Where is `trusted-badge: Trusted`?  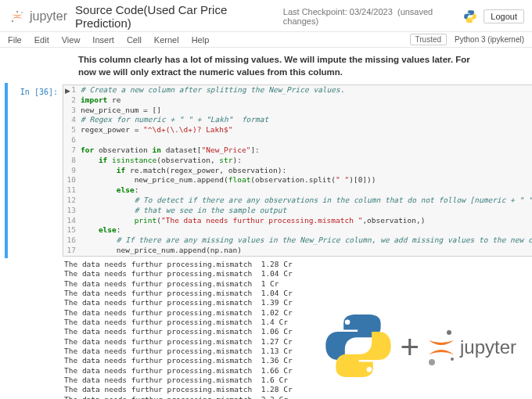 trusted-badge: Trusted is located at coordinates (429, 39).